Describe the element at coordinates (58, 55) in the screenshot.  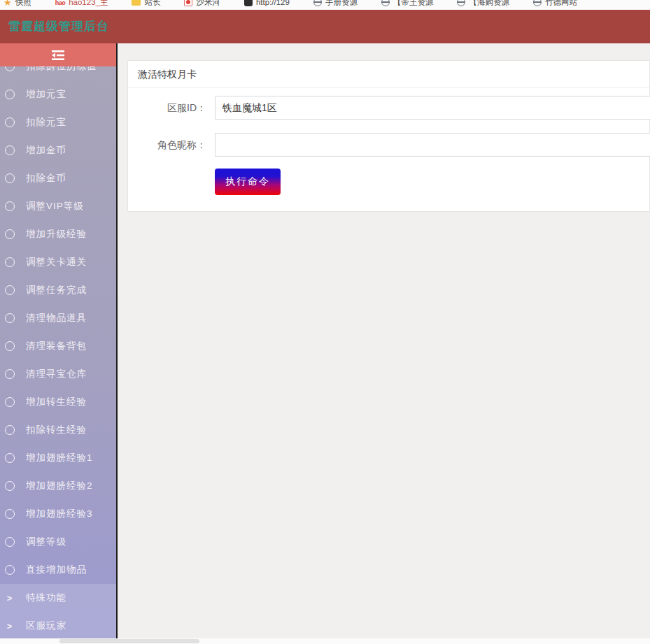
I see `sidebar-toggle-button` at that location.